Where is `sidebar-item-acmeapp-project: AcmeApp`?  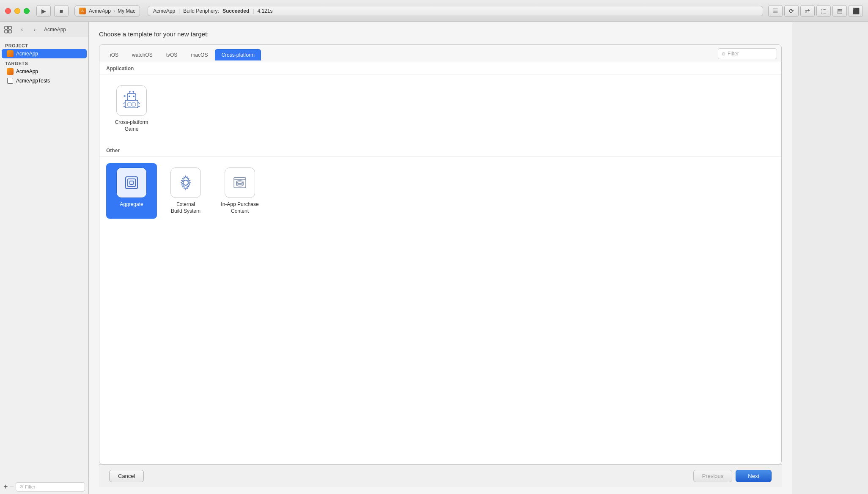 sidebar-item-acmeapp-project: AcmeApp is located at coordinates (44, 54).